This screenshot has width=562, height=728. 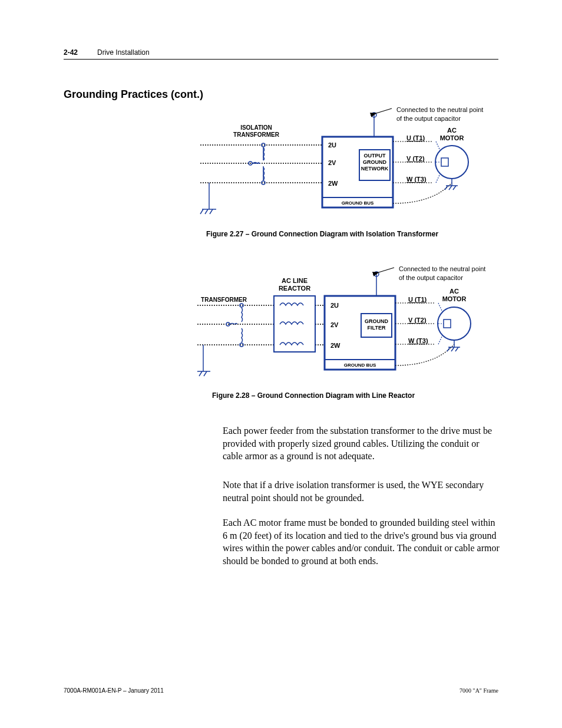 I want to click on paragraph-3: Each AC motor frame must be bonded to gr…, so click(x=361, y=542).